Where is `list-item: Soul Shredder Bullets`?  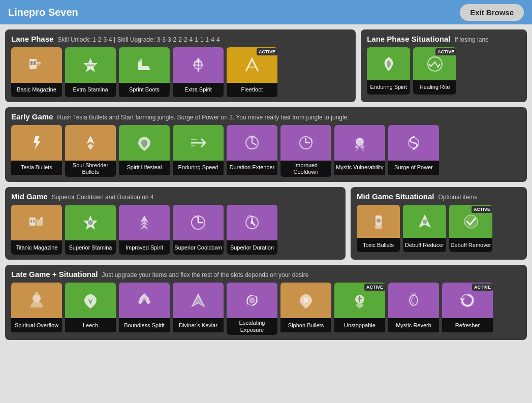
list-item: Soul Shredder Bullets is located at coordinates (90, 151).